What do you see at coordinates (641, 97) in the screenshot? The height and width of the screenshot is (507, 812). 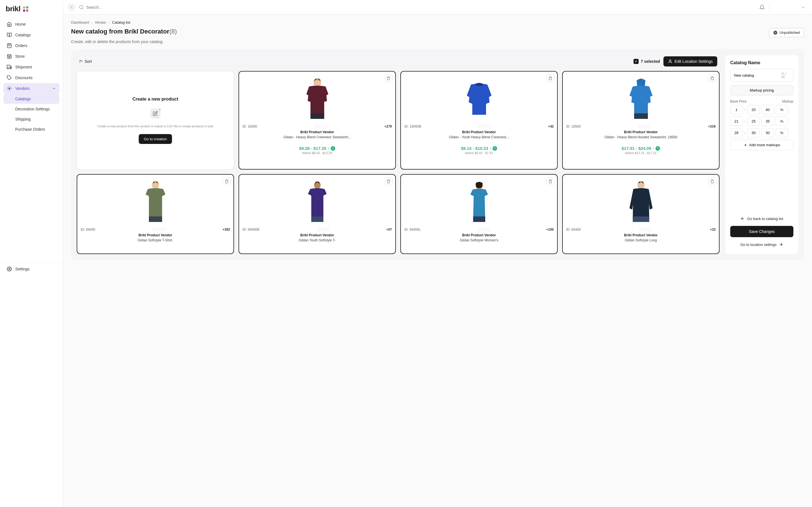 I see `hoodie-icon` at bounding box center [641, 97].